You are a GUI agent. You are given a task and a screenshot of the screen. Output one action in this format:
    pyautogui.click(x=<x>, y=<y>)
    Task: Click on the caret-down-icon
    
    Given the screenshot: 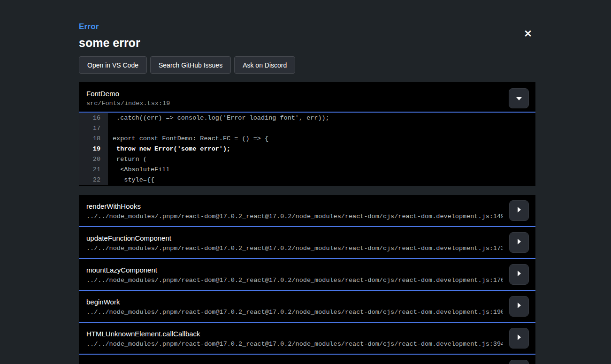 What is the action you would take?
    pyautogui.click(x=519, y=99)
    